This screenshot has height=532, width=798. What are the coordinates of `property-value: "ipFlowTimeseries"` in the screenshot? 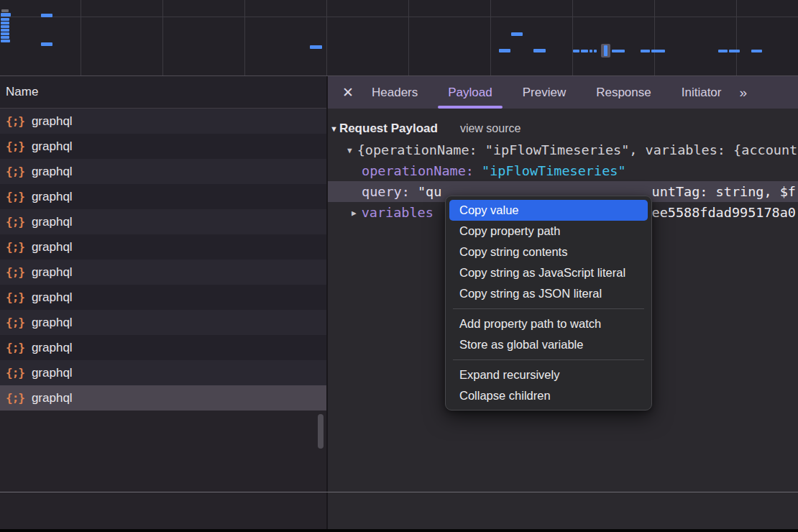 It's located at (554, 171).